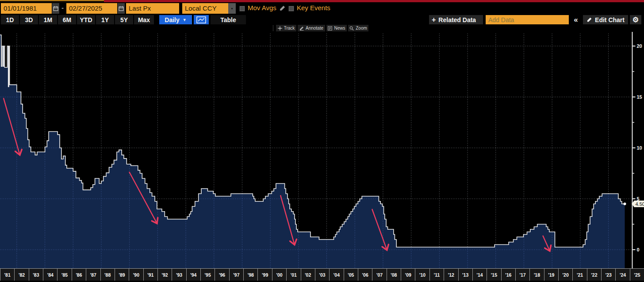  What do you see at coordinates (365, 274) in the screenshot?
I see `year-label: '06` at bounding box center [365, 274].